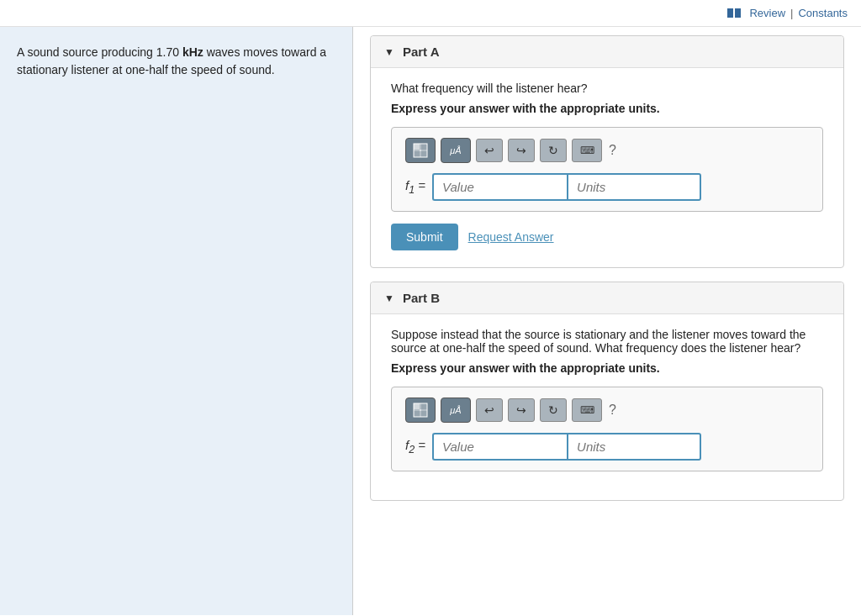 The height and width of the screenshot is (616, 861). I want to click on part-a-buttons-row: Submit Request Answer, so click(607, 237).